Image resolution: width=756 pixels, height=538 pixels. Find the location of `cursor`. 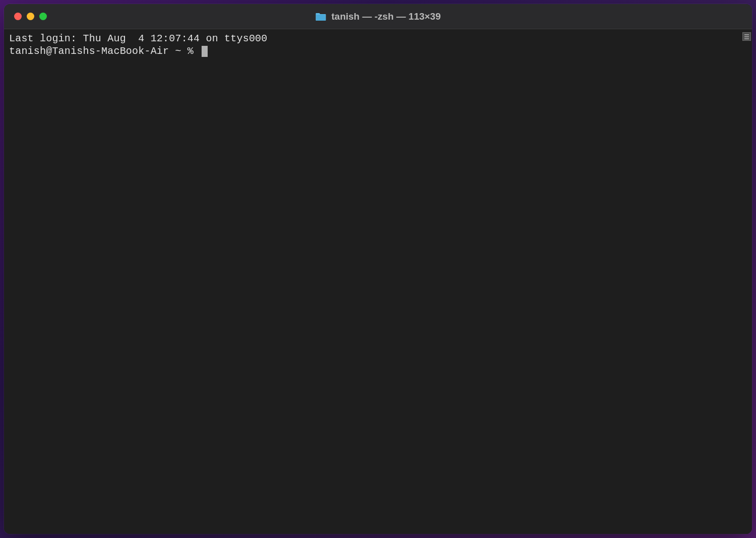

cursor is located at coordinates (205, 51).